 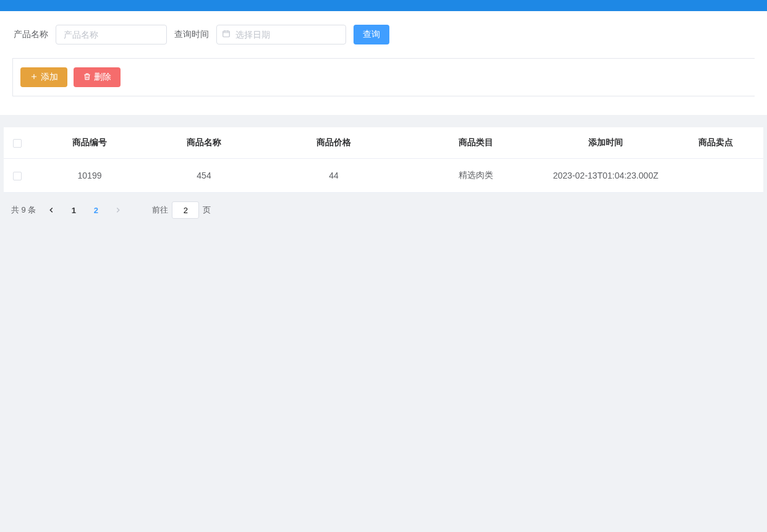 I want to click on search-button-label: 查询, so click(x=371, y=35).